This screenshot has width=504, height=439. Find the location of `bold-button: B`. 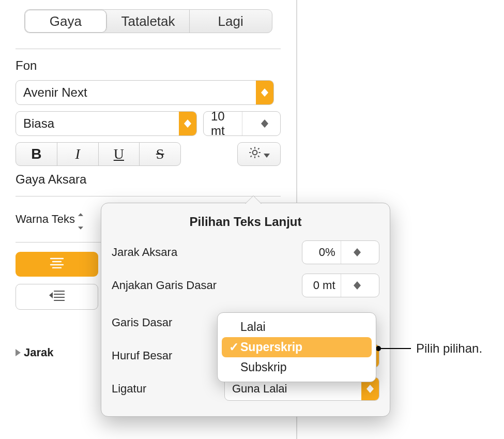

bold-button: B is located at coordinates (37, 154).